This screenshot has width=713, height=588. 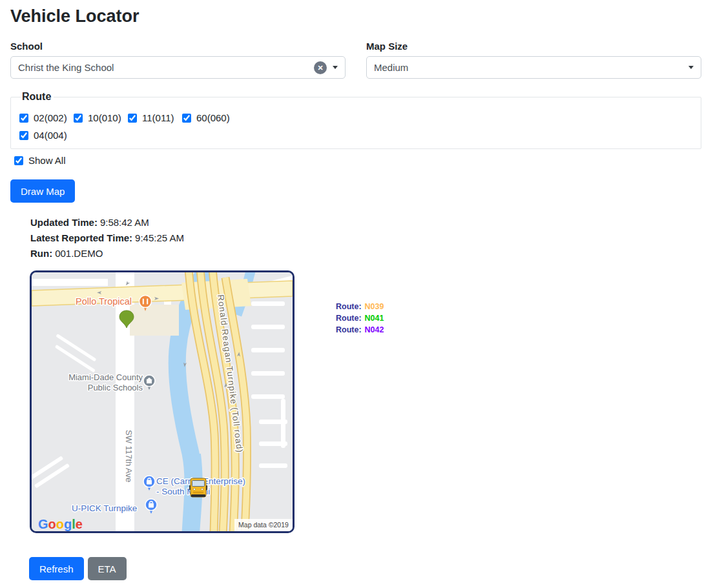 What do you see at coordinates (103, 301) in the screenshot?
I see `map-label-pollo-tropical: Pollo Tropical` at bounding box center [103, 301].